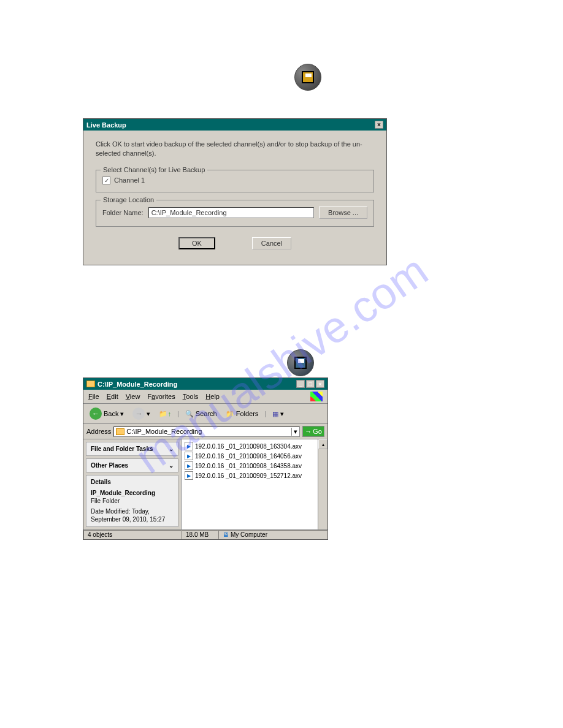  What do you see at coordinates (235, 125) in the screenshot?
I see `dialog-titlebar: Live Backup ×` at bounding box center [235, 125].